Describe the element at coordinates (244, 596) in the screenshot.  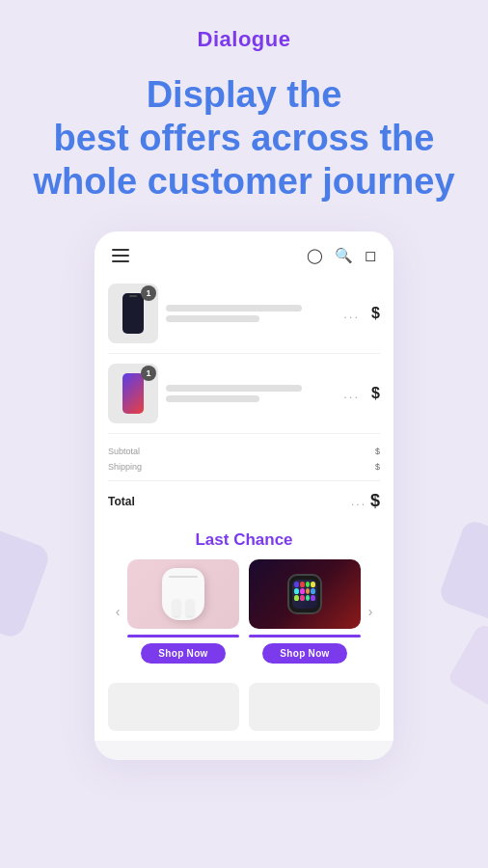
I see `last-chance-section: Last Chance ‹` at that location.